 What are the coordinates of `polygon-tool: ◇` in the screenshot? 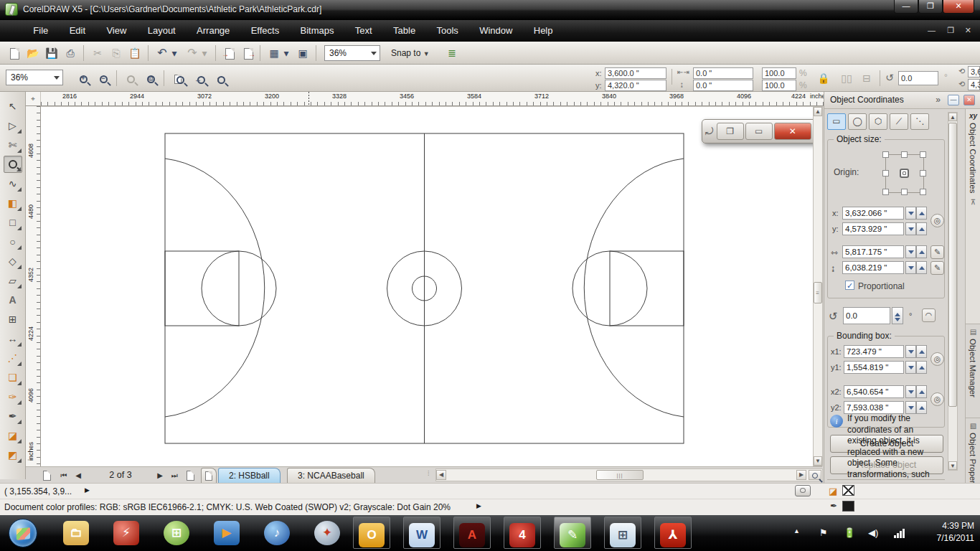 It's located at (13, 261).